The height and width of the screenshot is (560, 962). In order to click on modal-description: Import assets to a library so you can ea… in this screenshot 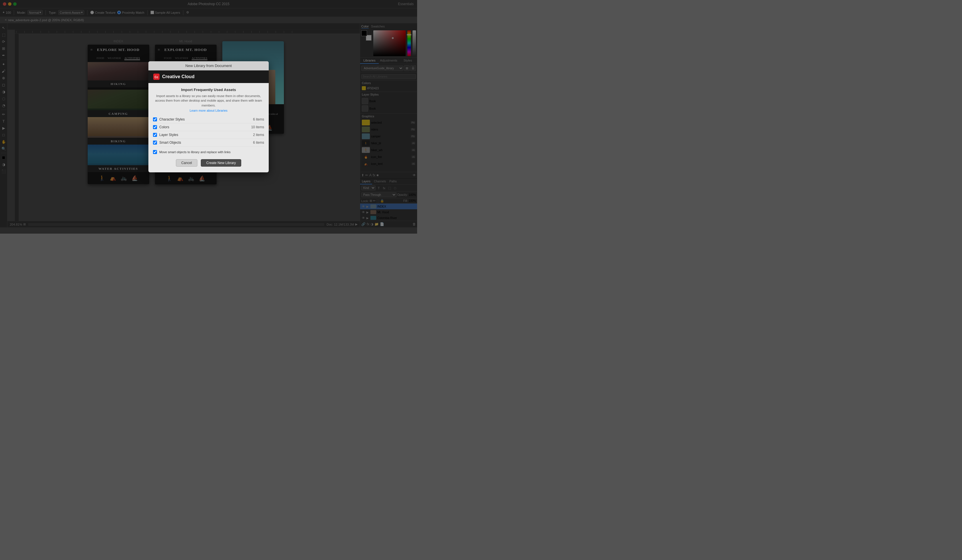, I will do `click(208, 101)`.